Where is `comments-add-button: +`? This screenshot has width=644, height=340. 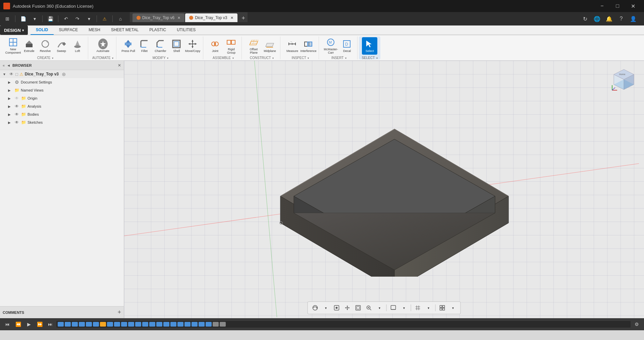
comments-add-button: + is located at coordinates (119, 313).